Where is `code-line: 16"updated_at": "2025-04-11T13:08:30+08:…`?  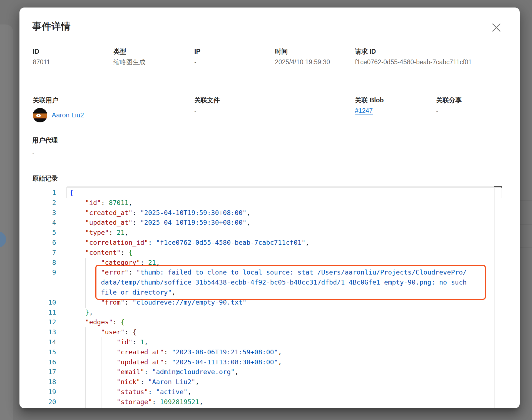
code-line: 16"updated_at": "2025-04-11T13:08:30+08:… is located at coordinates (267, 362).